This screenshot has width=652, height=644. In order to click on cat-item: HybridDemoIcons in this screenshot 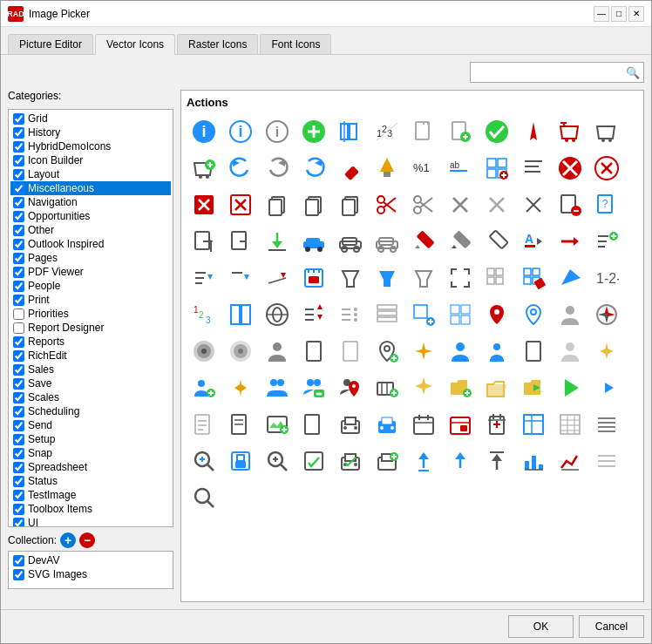, I will do `click(91, 146)`.